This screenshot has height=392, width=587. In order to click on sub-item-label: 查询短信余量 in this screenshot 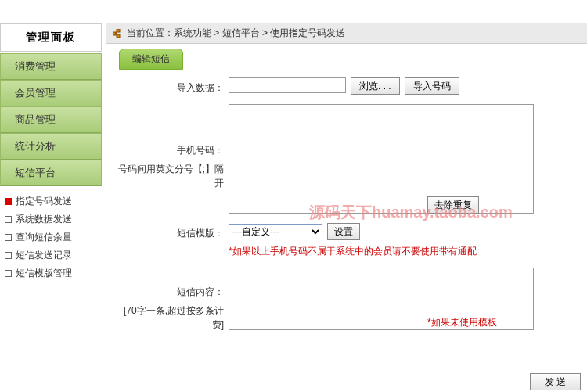, I will do `click(44, 238)`.